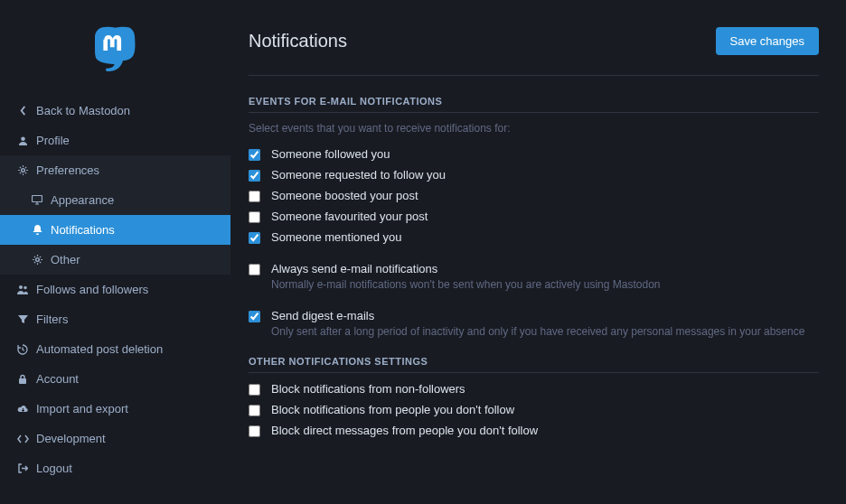 The height and width of the screenshot is (504, 846). What do you see at coordinates (23, 110) in the screenshot?
I see `chevron-left-icon` at bounding box center [23, 110].